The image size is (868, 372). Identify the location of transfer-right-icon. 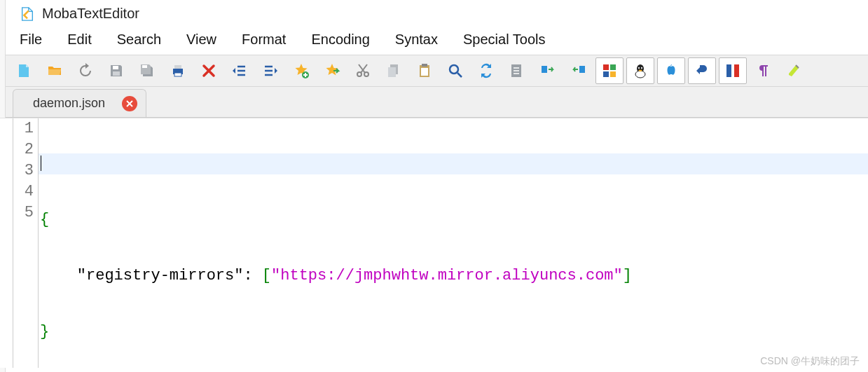
(548, 71).